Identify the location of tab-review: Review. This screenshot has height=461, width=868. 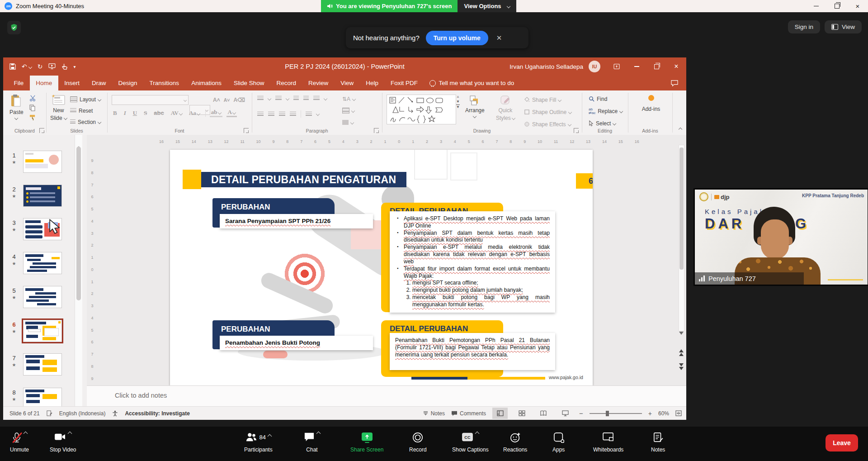
(318, 83).